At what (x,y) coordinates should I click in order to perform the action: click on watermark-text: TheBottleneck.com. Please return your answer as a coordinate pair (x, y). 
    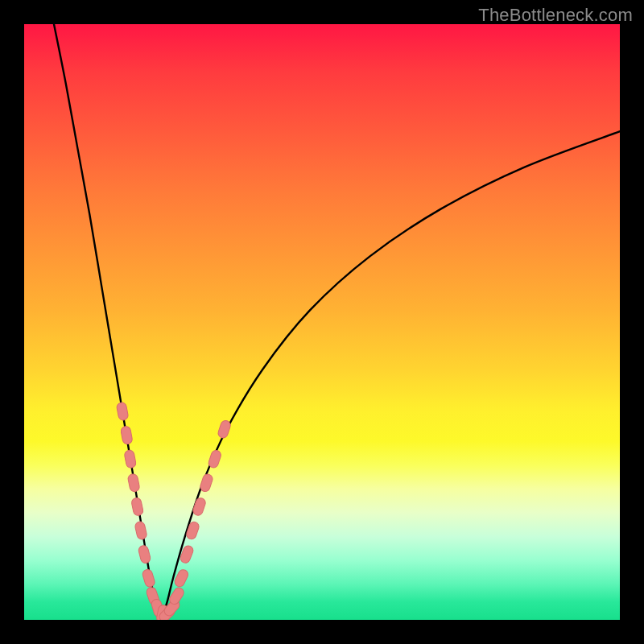
    Looking at the image, I should click on (555, 15).